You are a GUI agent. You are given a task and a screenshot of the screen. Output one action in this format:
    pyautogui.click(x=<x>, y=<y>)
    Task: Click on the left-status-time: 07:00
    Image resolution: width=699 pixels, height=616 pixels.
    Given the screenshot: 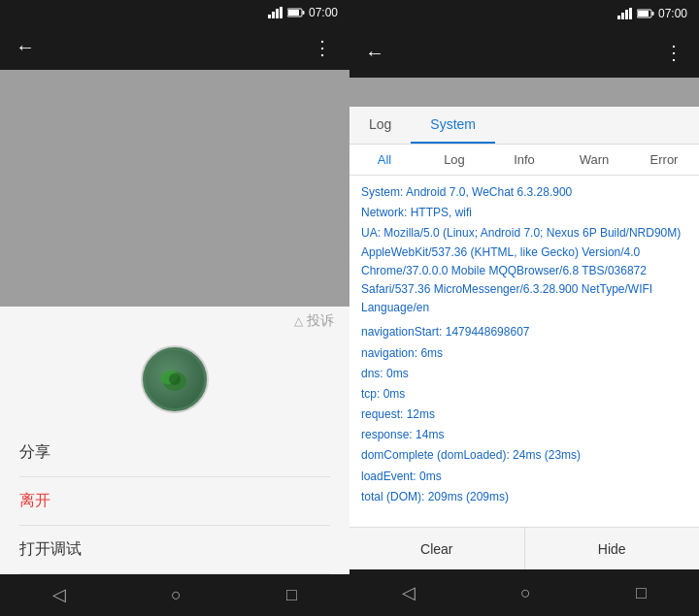 What is the action you would take?
    pyautogui.click(x=323, y=13)
    